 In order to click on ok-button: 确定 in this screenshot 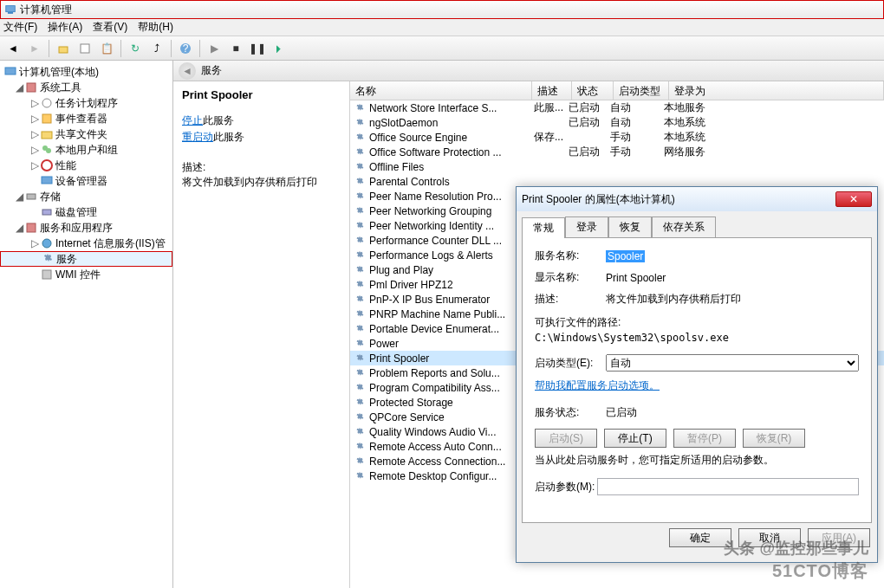, I will do `click(700, 538)`.